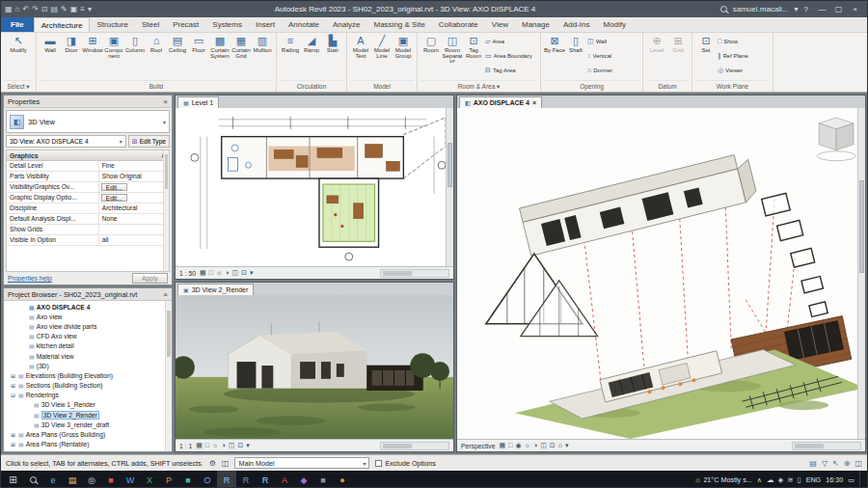  What do you see at coordinates (188, 479) in the screenshot?
I see `taskbar-app-icon: ■` at bounding box center [188, 479].